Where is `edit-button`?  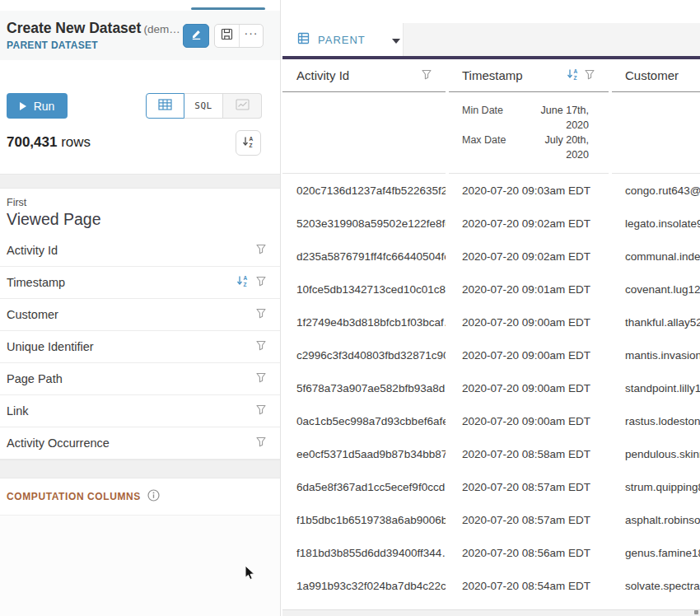
edit-button is located at coordinates (196, 36).